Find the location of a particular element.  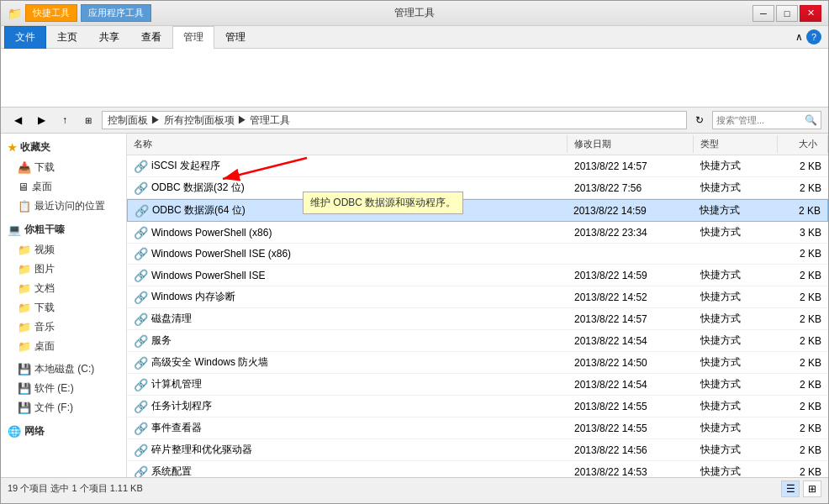

ribbon-collapse-icon: ∧ is located at coordinates (799, 37).